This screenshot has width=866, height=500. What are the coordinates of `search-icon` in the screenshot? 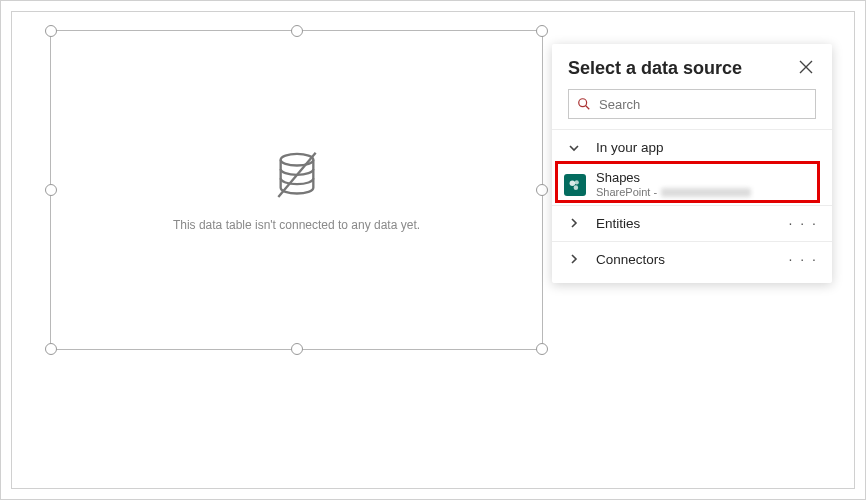 It's located at (584, 104).